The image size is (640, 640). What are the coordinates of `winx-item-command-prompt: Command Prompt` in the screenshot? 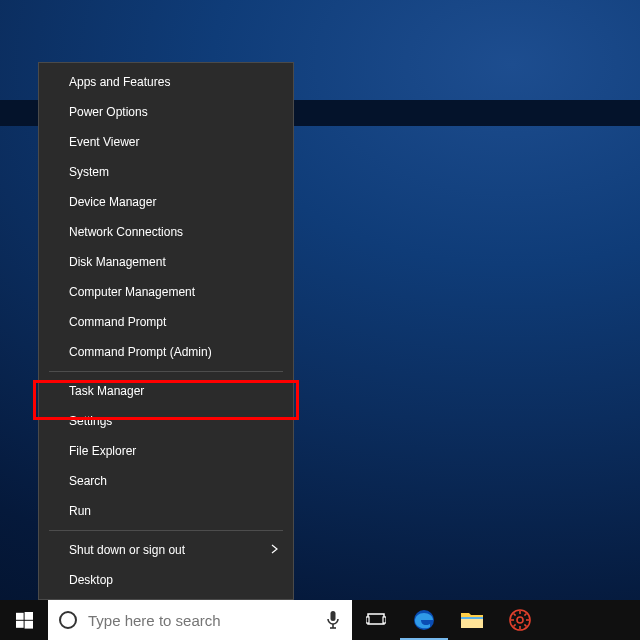 It's located at (166, 322).